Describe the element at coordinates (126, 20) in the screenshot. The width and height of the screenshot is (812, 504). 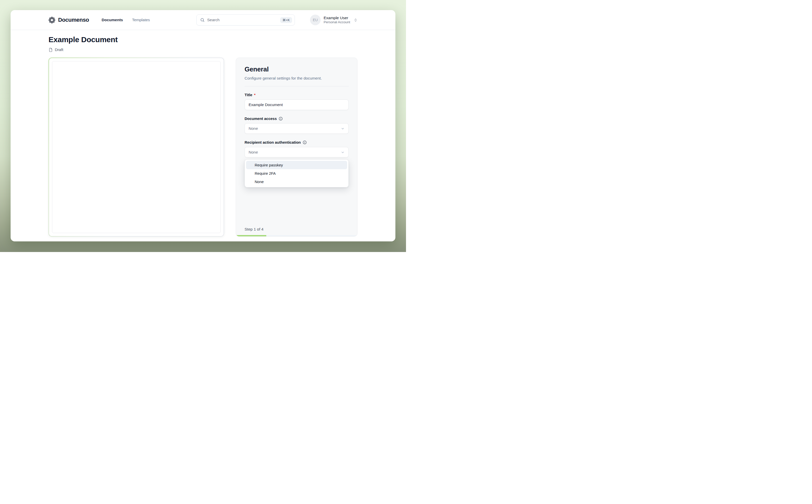
I see `nav-links: Documents Templates` at that location.